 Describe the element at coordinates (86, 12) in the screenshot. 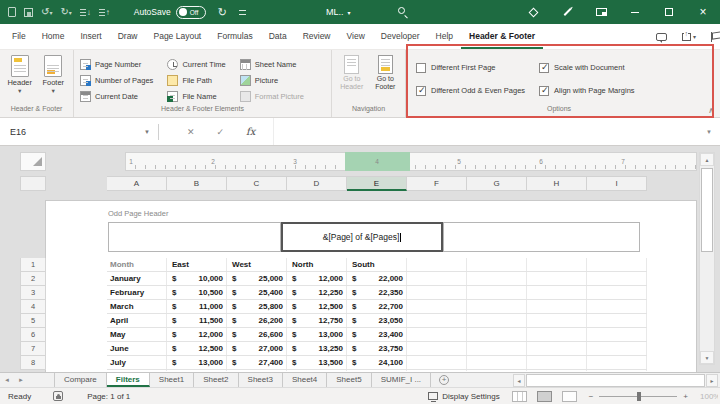

I see `sort-asc-icon: ↓` at that location.